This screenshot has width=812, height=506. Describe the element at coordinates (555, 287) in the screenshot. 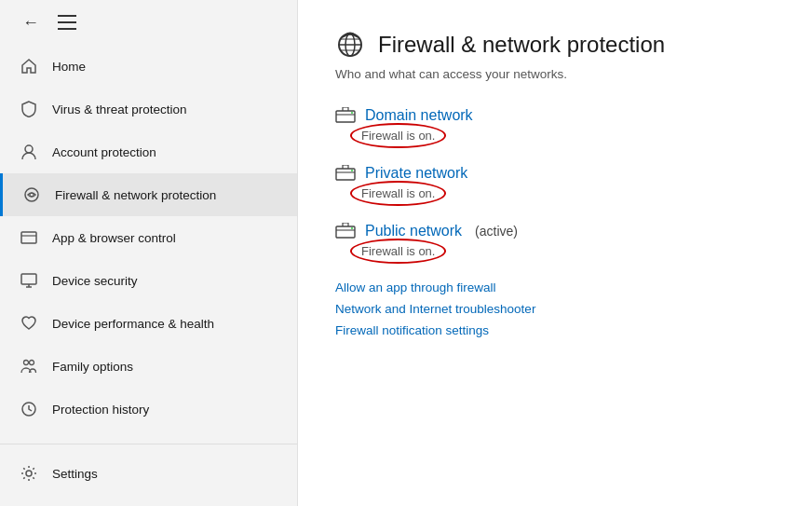

I see `allow-app-link: Allow an app through firewall` at that location.